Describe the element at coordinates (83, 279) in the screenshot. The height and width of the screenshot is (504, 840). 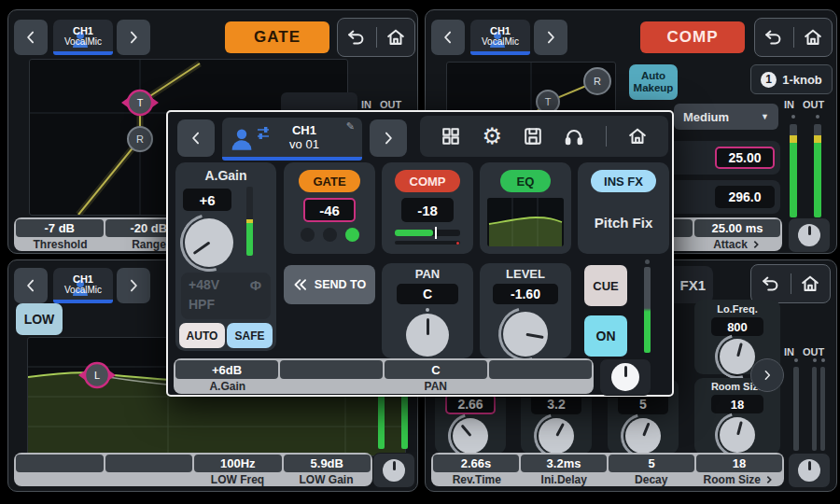
I see `channel-name: CH1` at that location.